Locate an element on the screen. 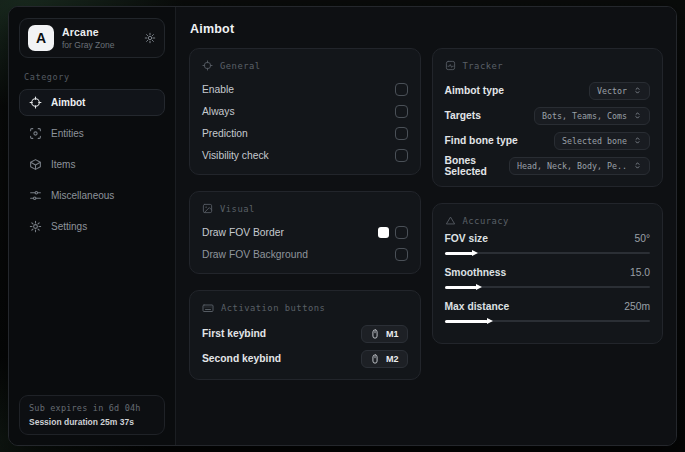  sidebar-item-items: Items is located at coordinates (92, 164).